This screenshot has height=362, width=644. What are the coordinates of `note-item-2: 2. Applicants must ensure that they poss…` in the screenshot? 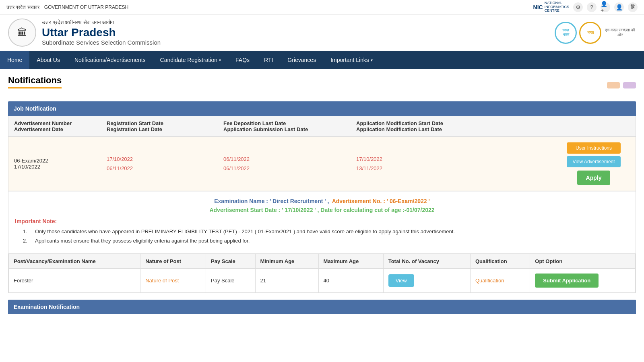 It's located at (324, 241).